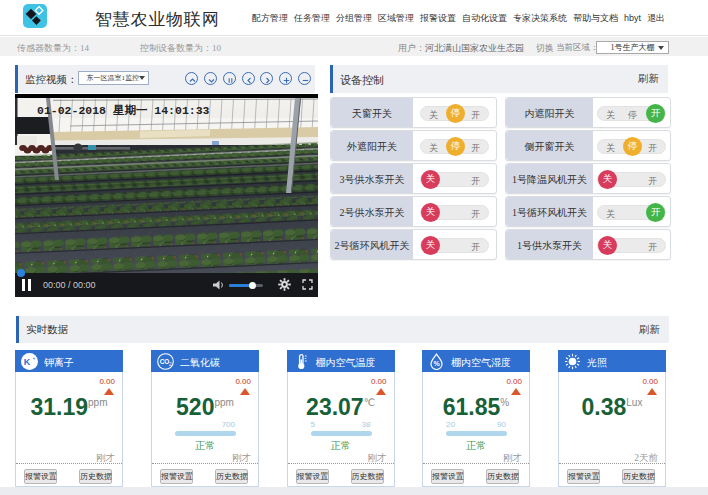 The width and height of the screenshot is (708, 495). What do you see at coordinates (124, 110) in the screenshot?
I see `svg-text: 01-02-2018 星期一 14:01:33` at bounding box center [124, 110].